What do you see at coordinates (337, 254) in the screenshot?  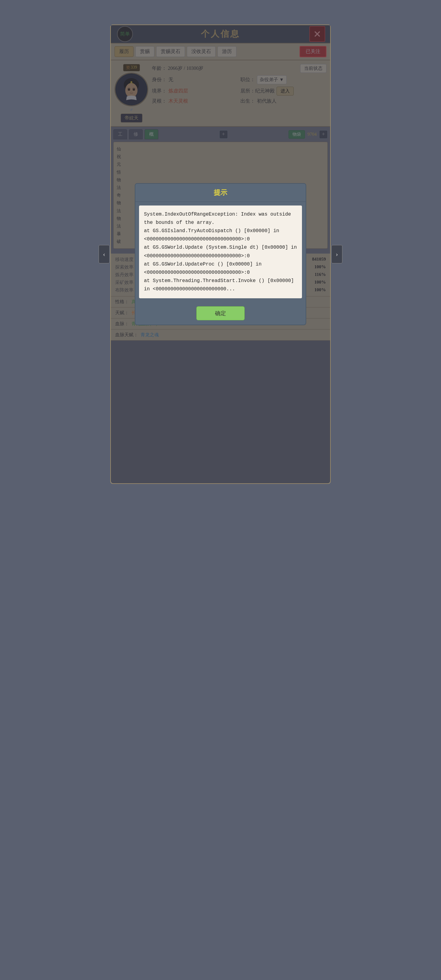 I see `nav-right-arrow: ›` at bounding box center [337, 254].